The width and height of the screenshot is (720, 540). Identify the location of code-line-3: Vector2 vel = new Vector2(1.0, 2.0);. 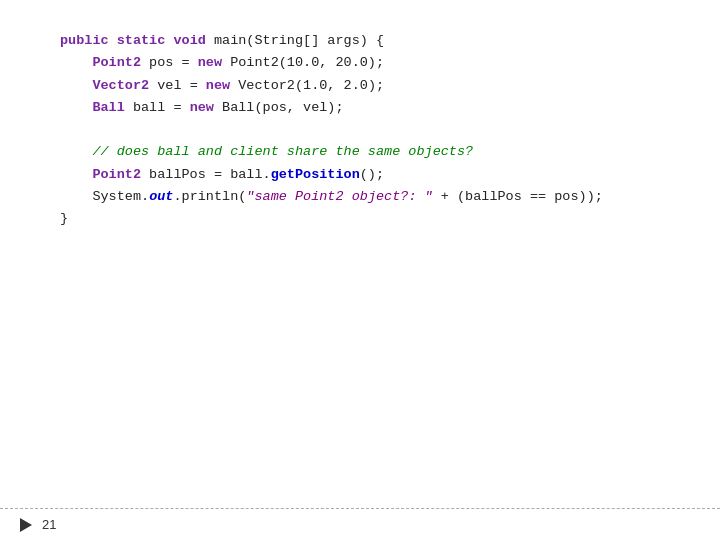
(360, 86).